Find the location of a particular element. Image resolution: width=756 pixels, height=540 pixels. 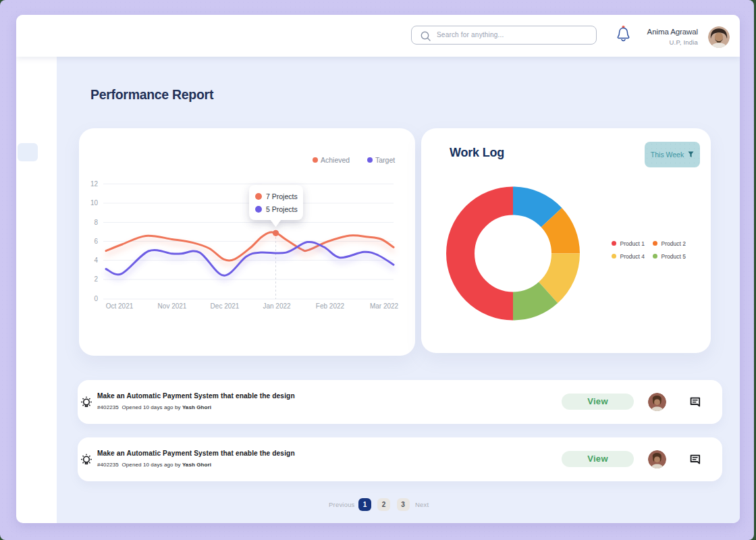

svg-text: Achieved is located at coordinates (335, 160).